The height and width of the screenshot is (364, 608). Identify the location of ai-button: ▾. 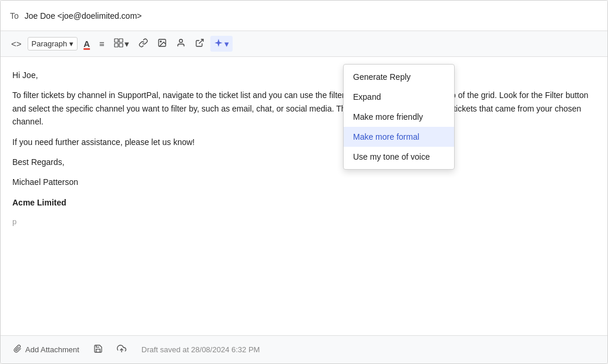
(221, 43).